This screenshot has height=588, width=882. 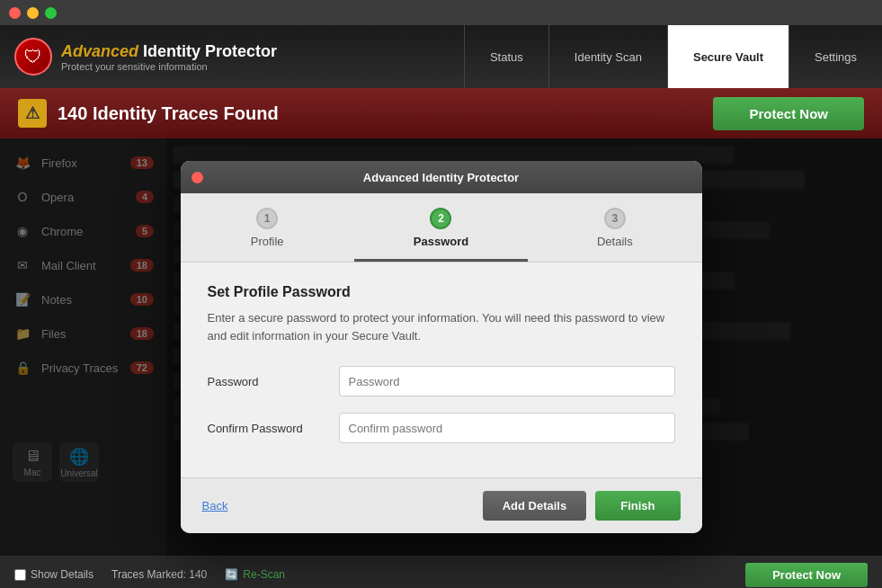 What do you see at coordinates (266, 381) in the screenshot?
I see `password-label: Password` at bounding box center [266, 381].